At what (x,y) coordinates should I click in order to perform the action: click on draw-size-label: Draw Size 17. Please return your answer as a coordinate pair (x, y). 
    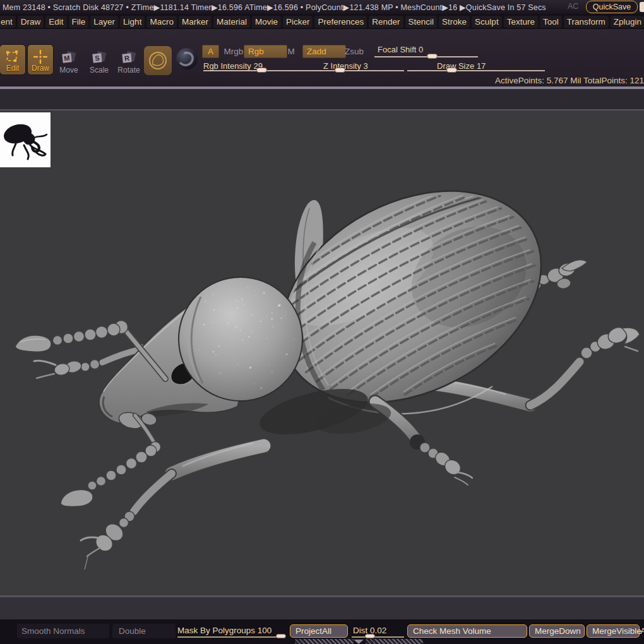
    Looking at the image, I should click on (461, 66).